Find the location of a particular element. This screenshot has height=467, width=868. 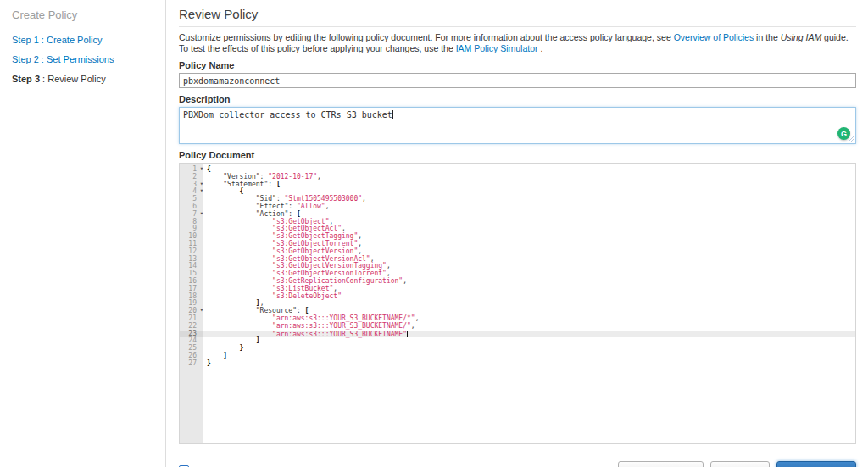

code-line: 26 ] is located at coordinates (517, 356).